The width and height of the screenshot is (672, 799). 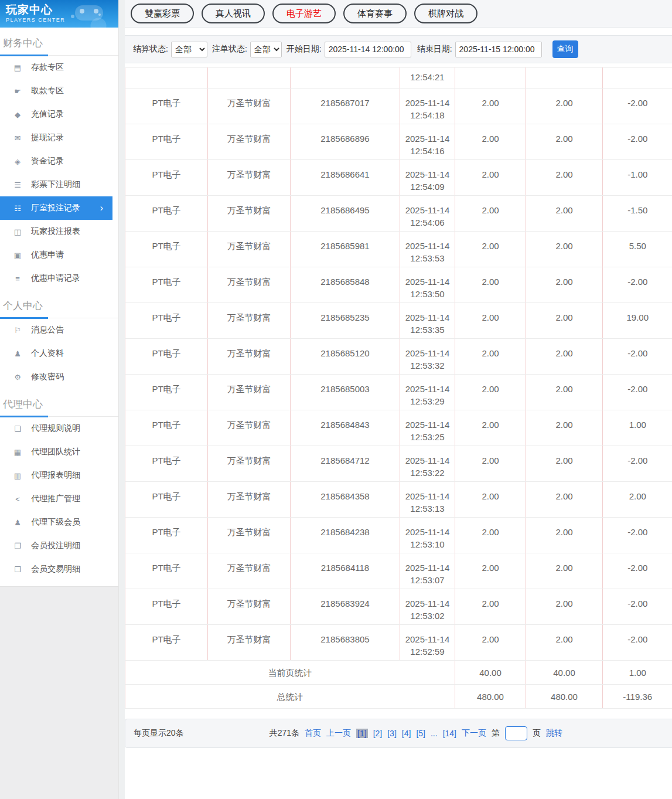 I want to click on sidebar-item: ▤存款专区, so click(x=59, y=67).